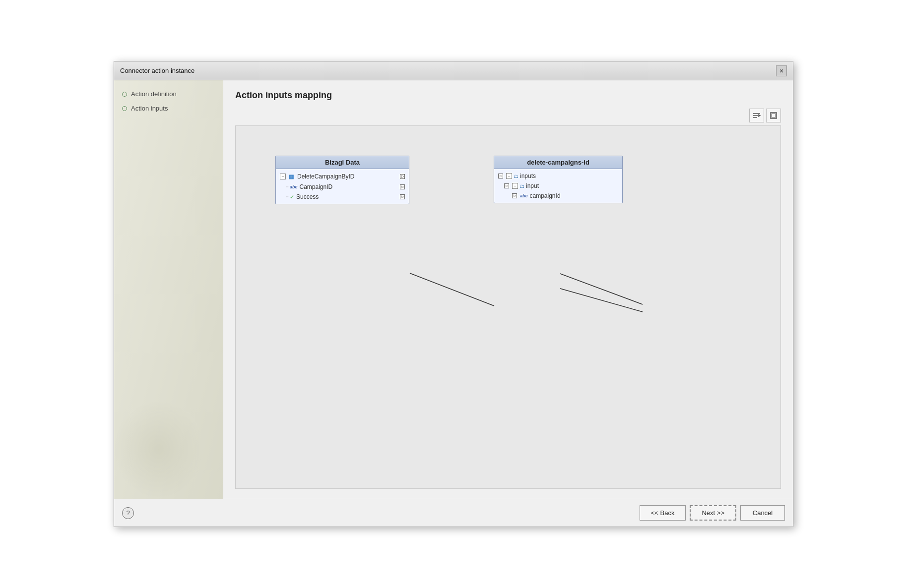 This screenshot has width=907, height=588. I want to click on back-button: << Back, so click(663, 513).